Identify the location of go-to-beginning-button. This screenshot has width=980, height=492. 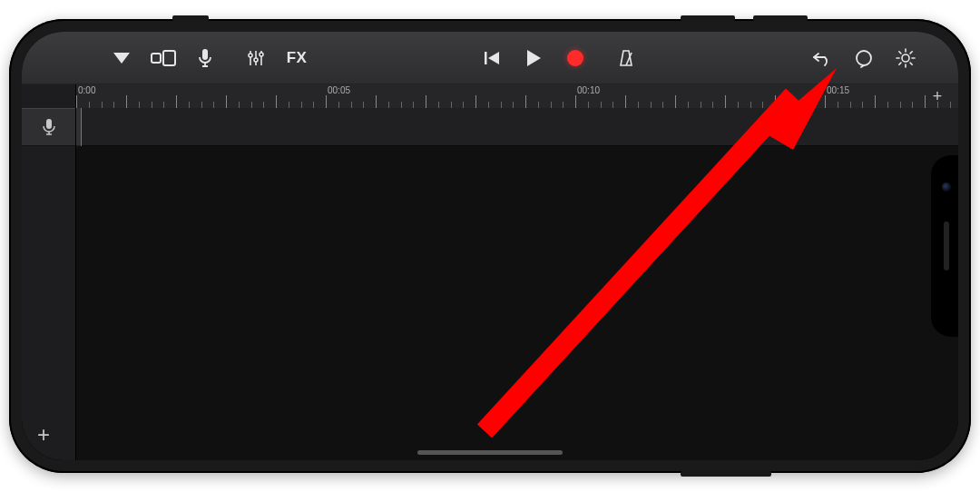
(492, 58).